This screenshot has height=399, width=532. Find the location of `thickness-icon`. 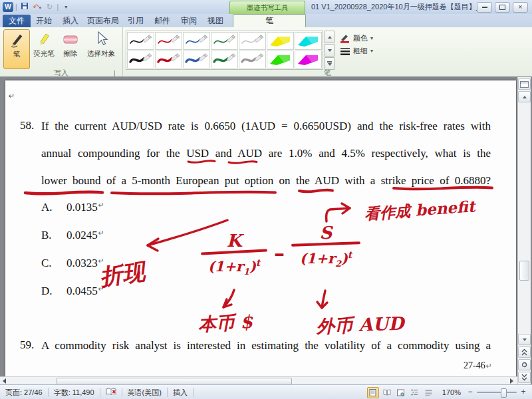

thickness-icon is located at coordinates (345, 51).